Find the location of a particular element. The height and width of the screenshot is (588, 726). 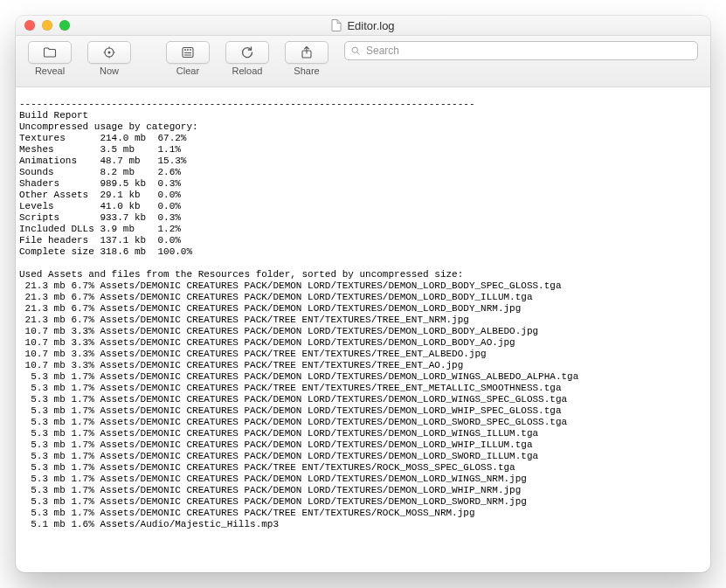

share-icon is located at coordinates (307, 52).